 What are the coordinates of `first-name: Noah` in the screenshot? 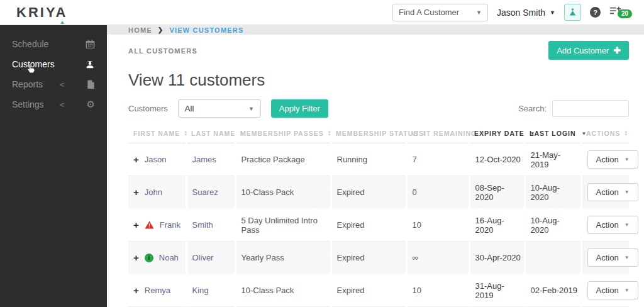 It's located at (169, 258).